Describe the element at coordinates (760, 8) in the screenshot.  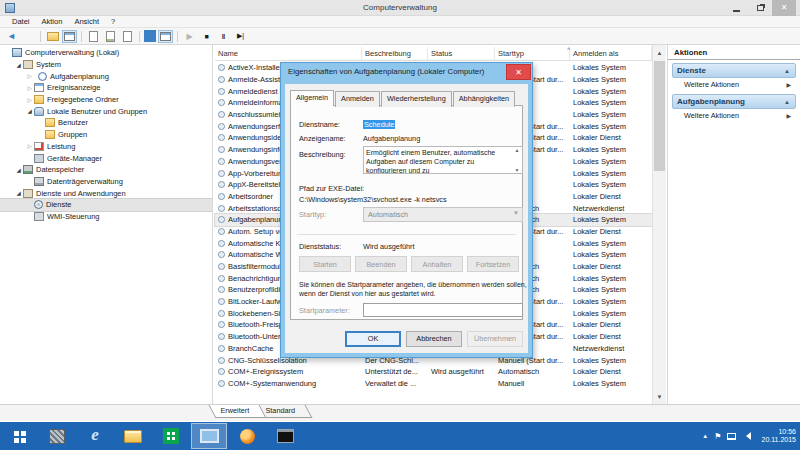
I see `restore-button` at that location.